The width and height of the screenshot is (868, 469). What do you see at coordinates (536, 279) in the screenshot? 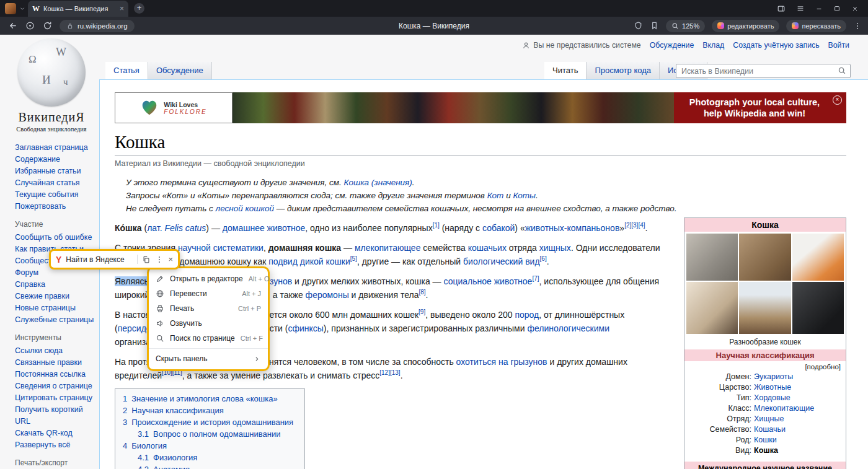
I see `reference-link: [7]` at bounding box center [536, 279].